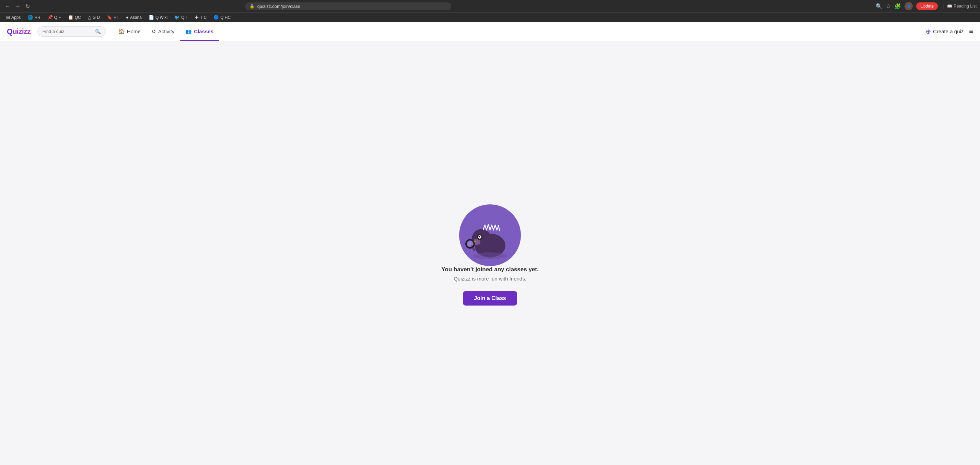  I want to click on nav-home: 🏠 Home, so click(129, 32).